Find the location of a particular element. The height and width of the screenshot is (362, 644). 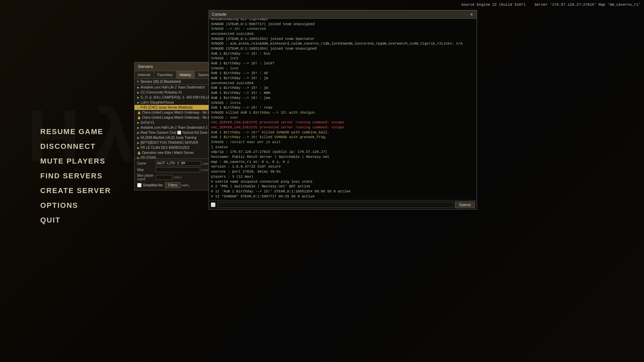

console-line: udp/ip : 176.57.129.27:27015 (public ip:… is located at coordinates (343, 152).